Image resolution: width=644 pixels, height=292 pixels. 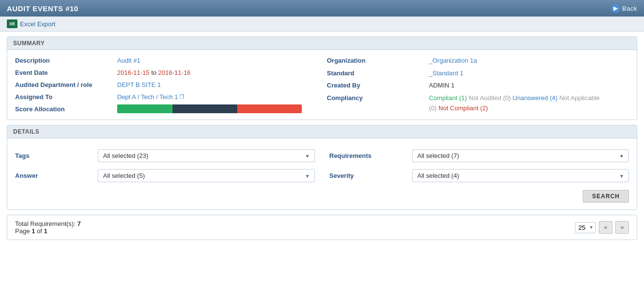 I want to click on compliant-label: Compliant, so click(x=443, y=98).